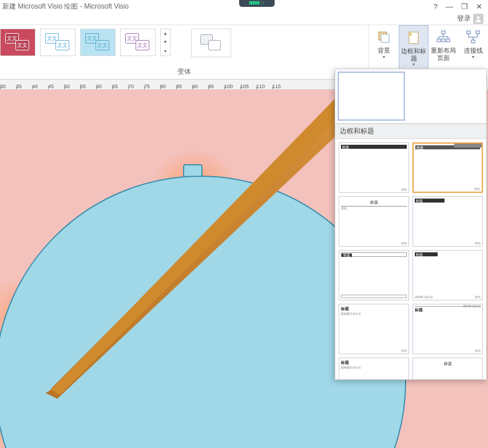  Describe the element at coordinates (473, 37) in the screenshot. I see `connectors-icon` at that location.